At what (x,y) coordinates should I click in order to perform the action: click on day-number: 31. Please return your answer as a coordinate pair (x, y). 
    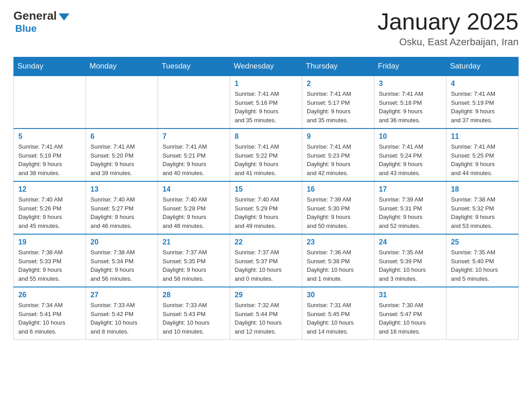
    Looking at the image, I should click on (410, 295).